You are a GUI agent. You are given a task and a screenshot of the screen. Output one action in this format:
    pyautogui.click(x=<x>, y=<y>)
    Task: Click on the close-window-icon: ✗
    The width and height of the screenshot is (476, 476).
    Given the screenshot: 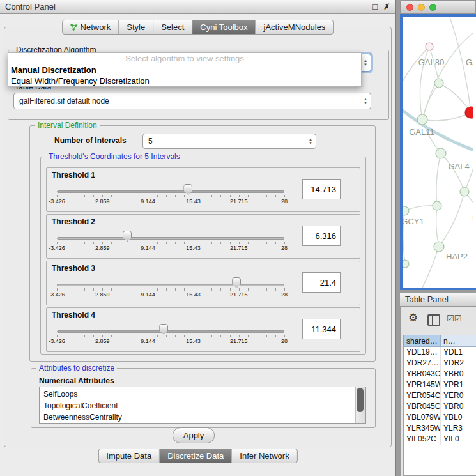 What is the action you would take?
    pyautogui.click(x=387, y=6)
    